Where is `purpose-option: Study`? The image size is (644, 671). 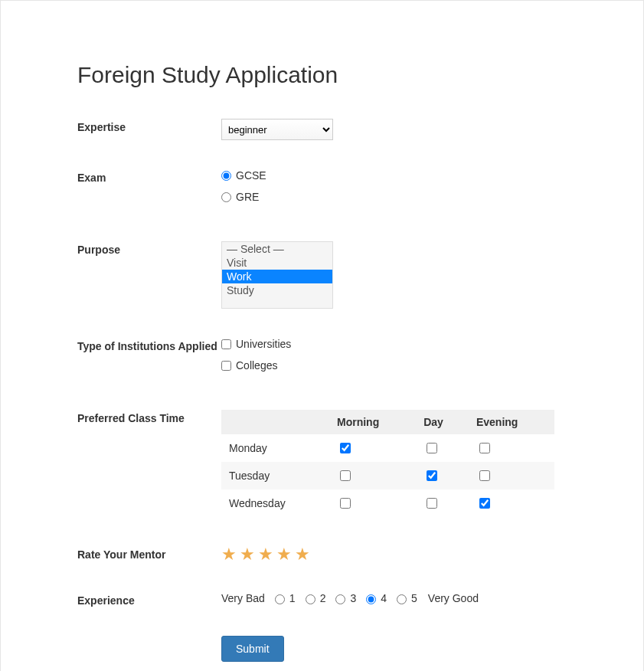 purpose-option: Study is located at coordinates (277, 290).